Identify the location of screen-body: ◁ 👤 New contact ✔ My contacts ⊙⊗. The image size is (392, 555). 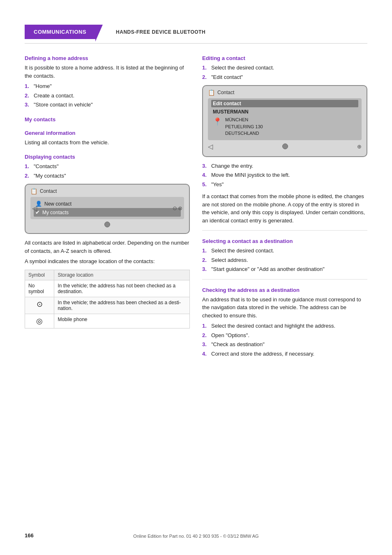
(107, 208).